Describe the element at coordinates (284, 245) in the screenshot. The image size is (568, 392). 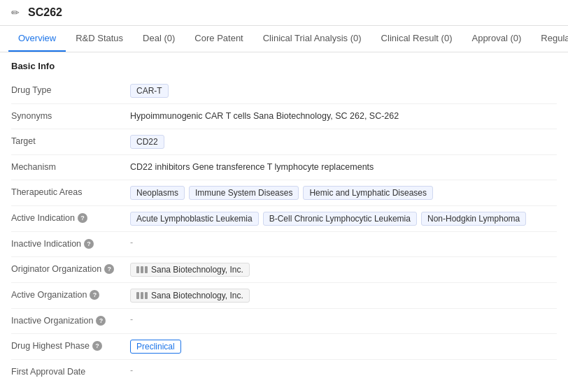
I see `row-inactive-indication: Inactive Indication ? -` at that location.